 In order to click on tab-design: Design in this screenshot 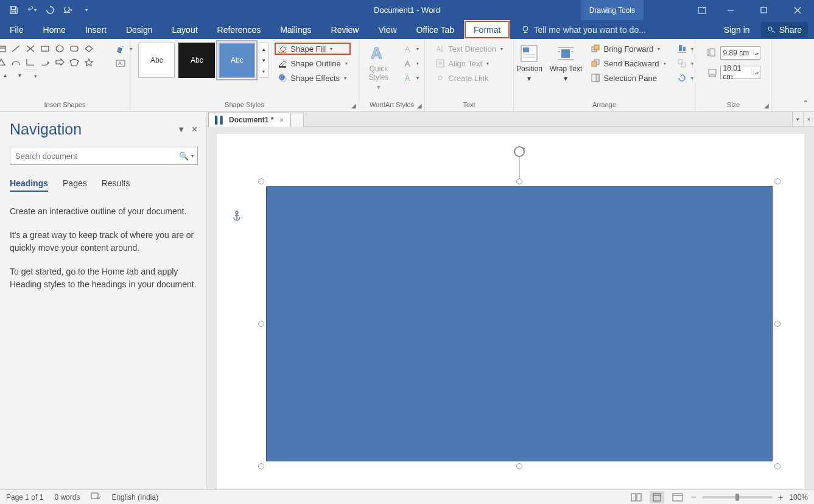, I will do `click(139, 29)`.